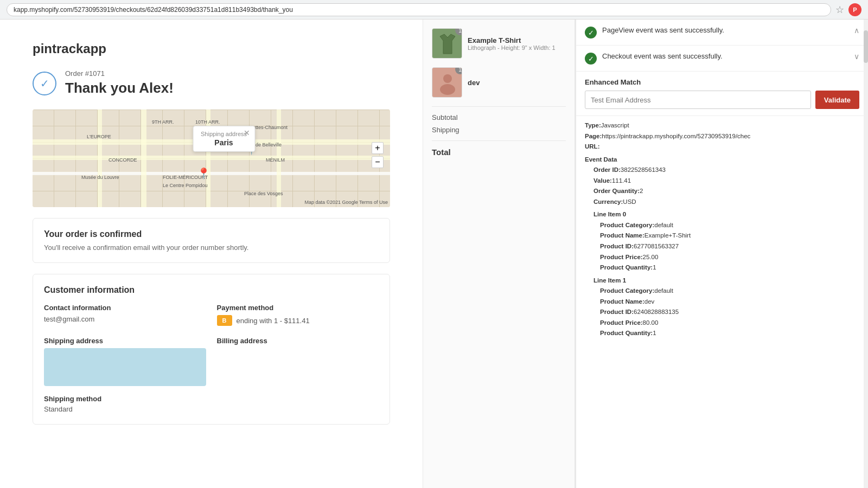 The width and height of the screenshot is (868, 488). Describe the element at coordinates (654, 333) in the screenshot. I see `li1-quantity-value: 1` at that location.